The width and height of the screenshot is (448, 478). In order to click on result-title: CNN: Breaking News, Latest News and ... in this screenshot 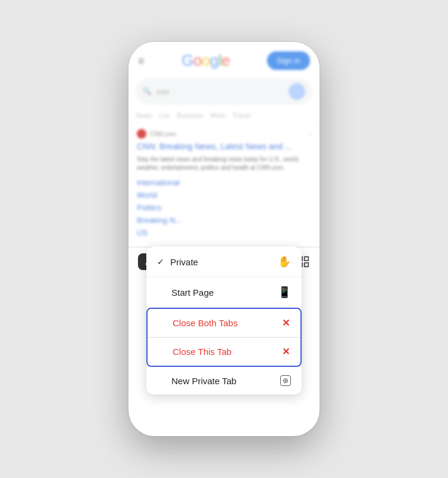, I will do `click(224, 147)`.